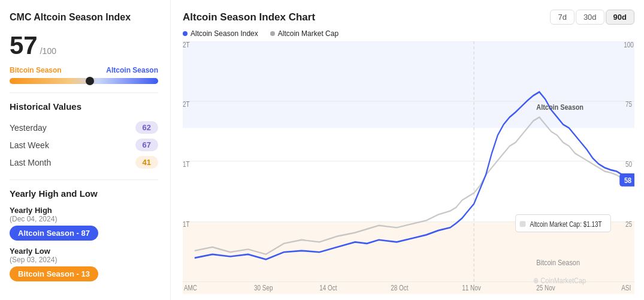 This screenshot has width=644, height=300. I want to click on panel-title: CMC Altcoin Season Index, so click(84, 17).